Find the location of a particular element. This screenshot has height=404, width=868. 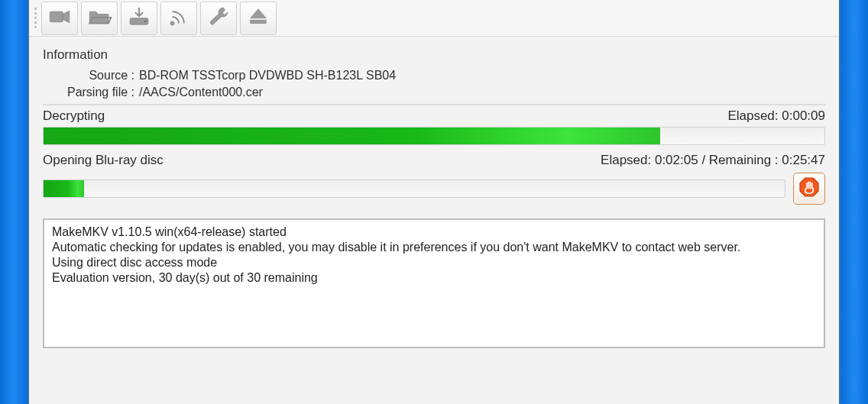

task2-header: Opening Blu-ray disc Elapsed: 0:02:05 / … is located at coordinates (434, 160).